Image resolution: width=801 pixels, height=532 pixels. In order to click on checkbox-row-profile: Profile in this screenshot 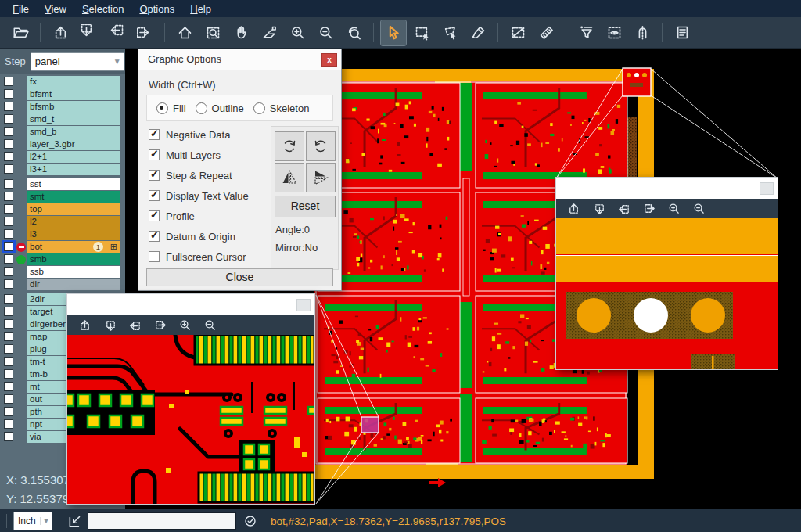, I will do `click(207, 216)`.